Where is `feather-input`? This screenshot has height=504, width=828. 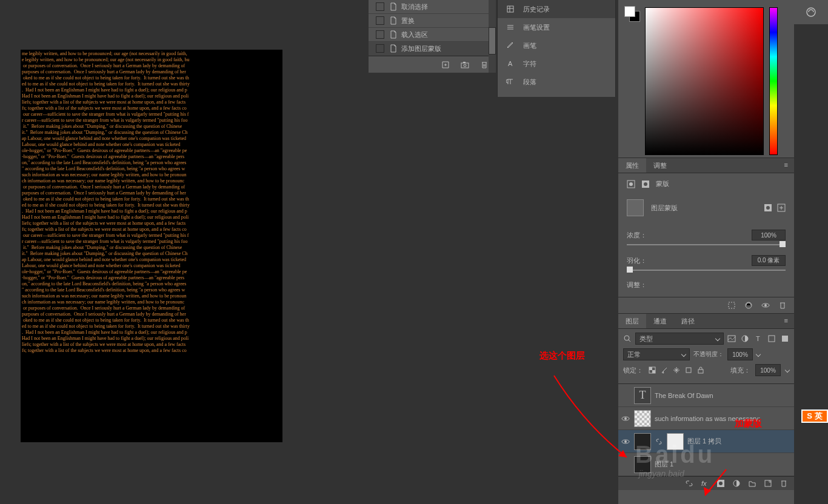
feather-input is located at coordinates (769, 260).